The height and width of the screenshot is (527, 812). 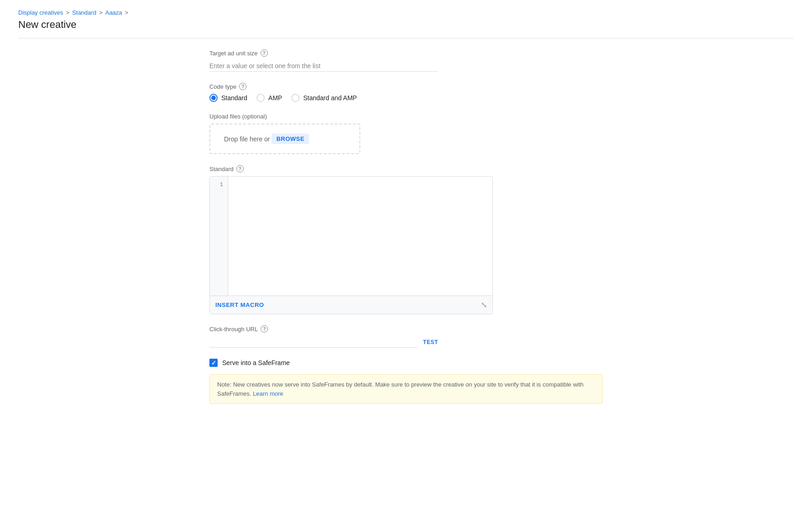 I want to click on drop-file-text: Drop file here or, so click(x=247, y=139).